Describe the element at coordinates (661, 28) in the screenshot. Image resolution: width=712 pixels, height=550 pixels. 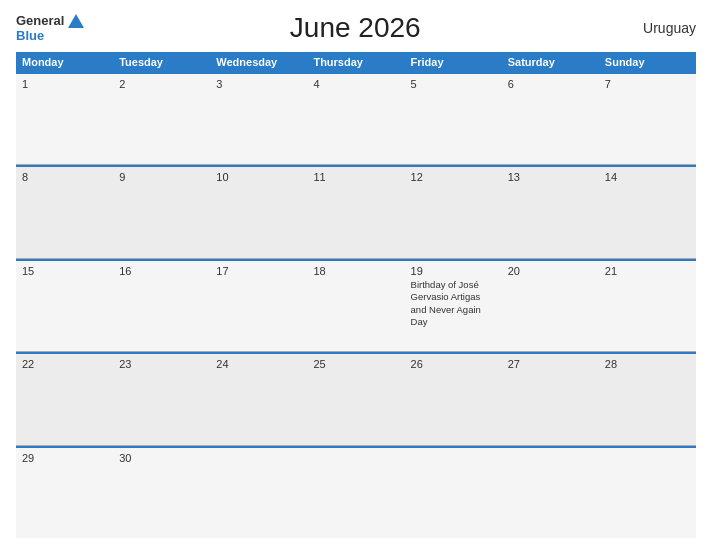
I see `country-label: Uruguay` at that location.